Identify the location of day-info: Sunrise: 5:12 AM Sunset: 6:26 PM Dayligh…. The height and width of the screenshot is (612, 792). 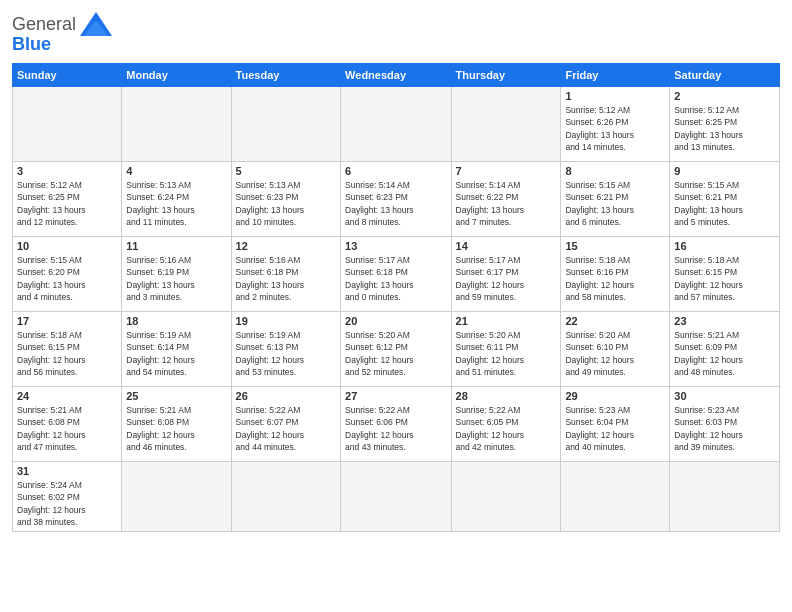
(615, 128).